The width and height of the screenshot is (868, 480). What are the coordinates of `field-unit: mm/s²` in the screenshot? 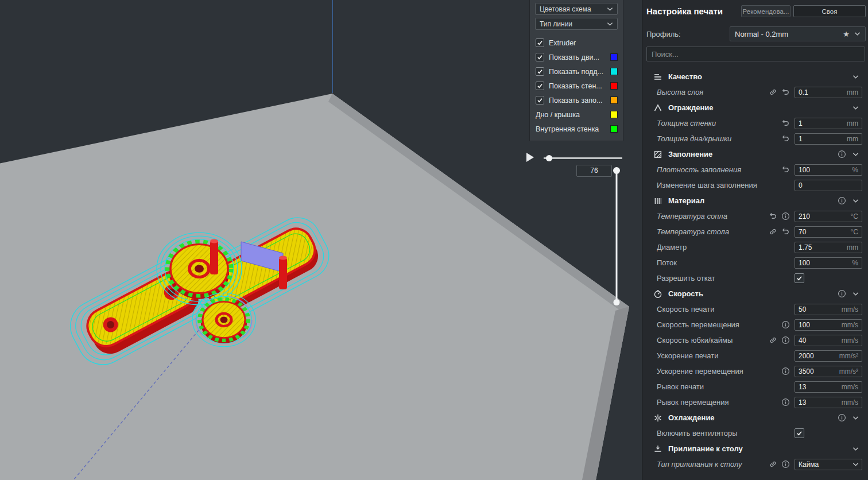 It's located at (851, 371).